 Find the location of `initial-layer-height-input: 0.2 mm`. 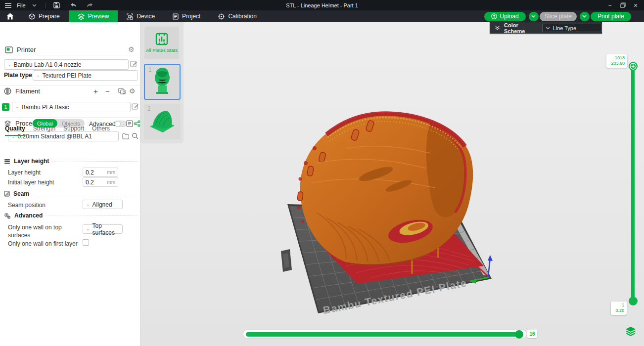

initial-layer-height-input: 0.2 mm is located at coordinates (100, 182).